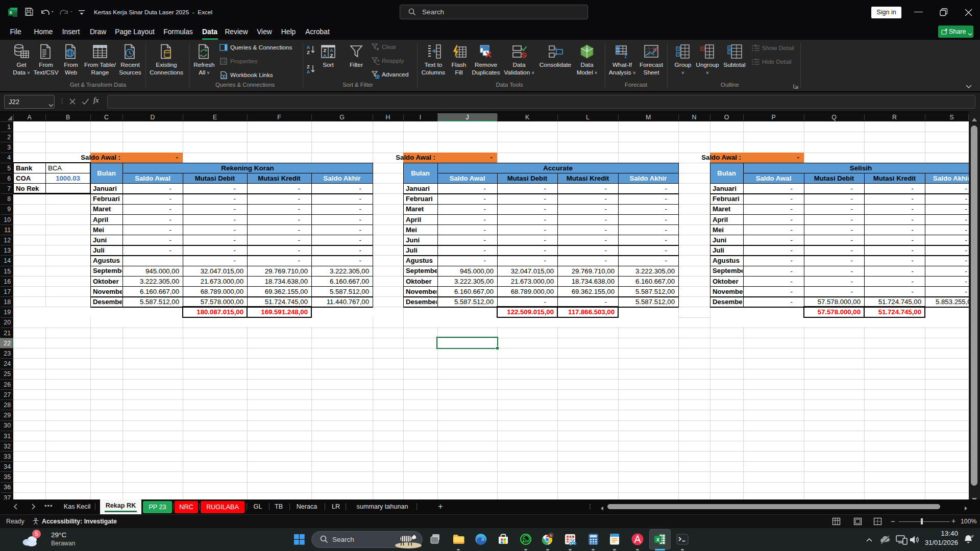  I want to click on svg-text: Z, so click(332, 55).